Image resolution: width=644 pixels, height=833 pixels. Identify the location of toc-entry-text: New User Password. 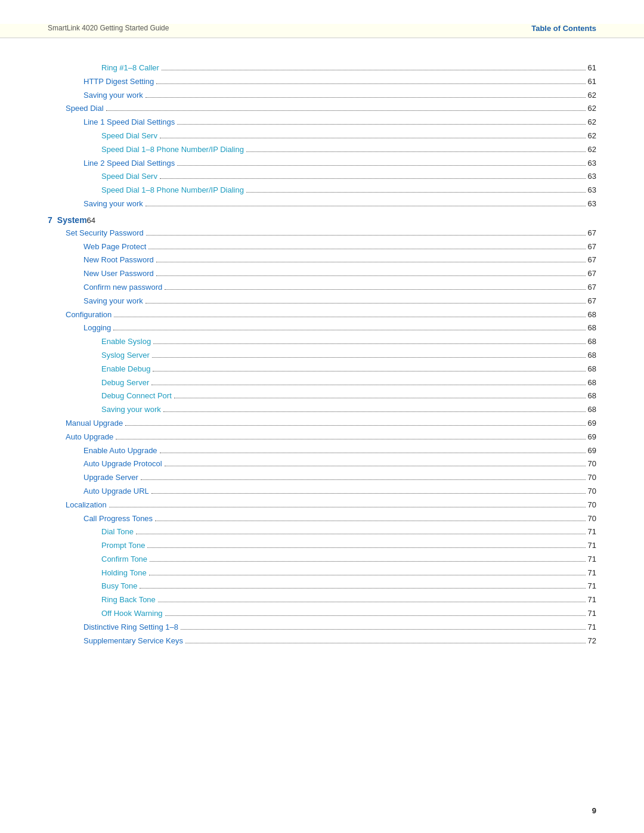
(119, 274).